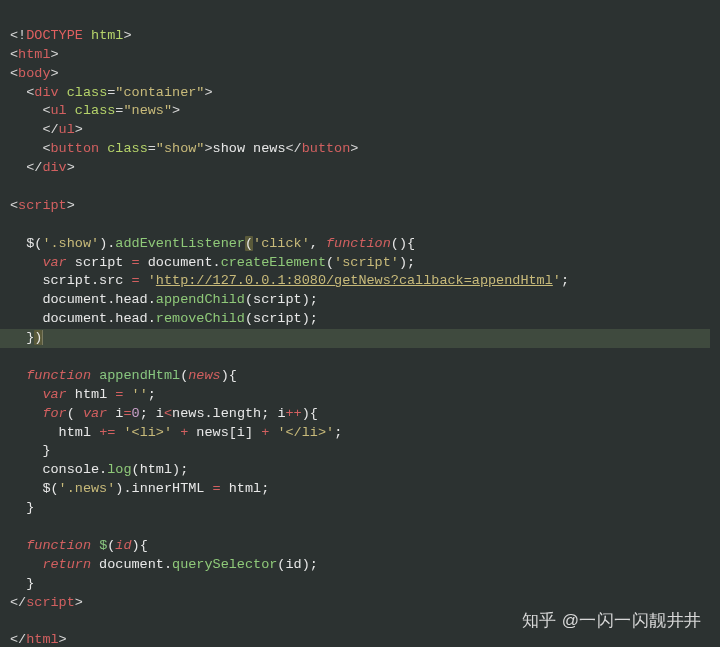 The width and height of the screenshot is (720, 647). Describe the element at coordinates (34, 54) in the screenshot. I see `line-2: <html>` at that location.